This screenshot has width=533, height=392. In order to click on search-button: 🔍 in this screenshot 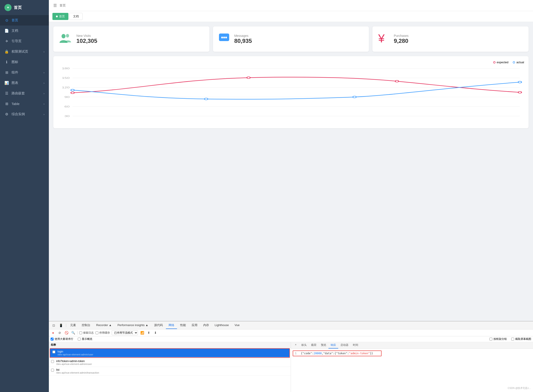, I will do `click(73, 333)`.